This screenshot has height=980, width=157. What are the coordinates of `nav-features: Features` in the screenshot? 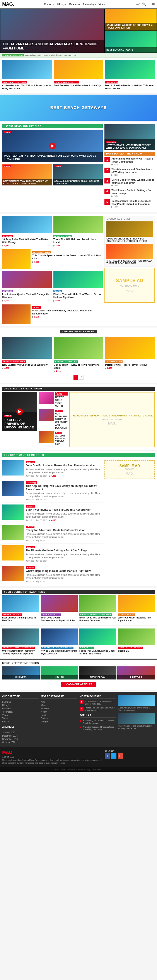 It's located at (49, 4).